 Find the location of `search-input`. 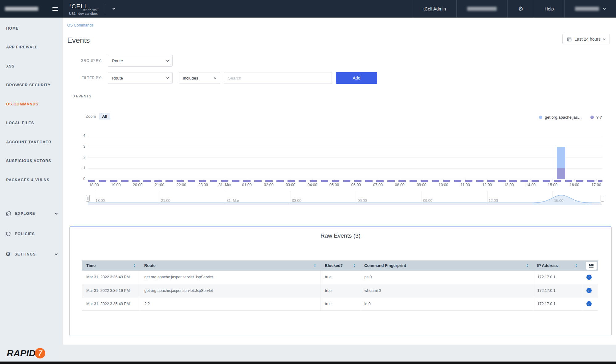

search-input is located at coordinates (278, 78).